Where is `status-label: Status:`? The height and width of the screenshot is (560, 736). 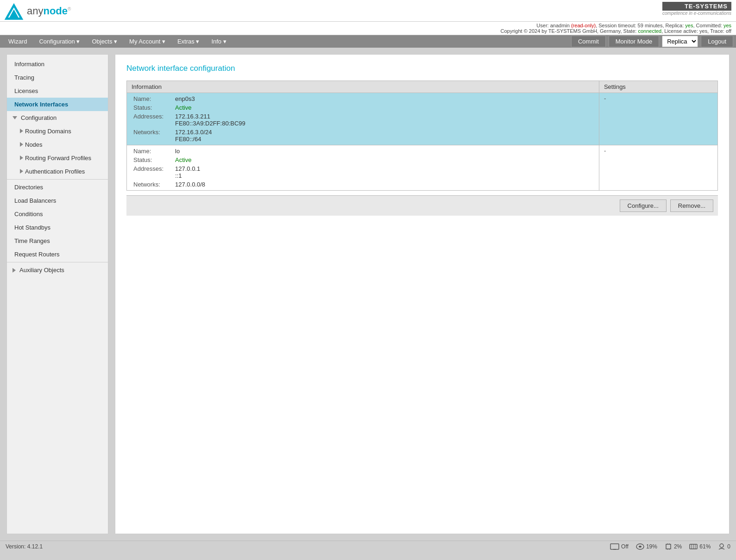 status-label: Status: is located at coordinates (152, 107).